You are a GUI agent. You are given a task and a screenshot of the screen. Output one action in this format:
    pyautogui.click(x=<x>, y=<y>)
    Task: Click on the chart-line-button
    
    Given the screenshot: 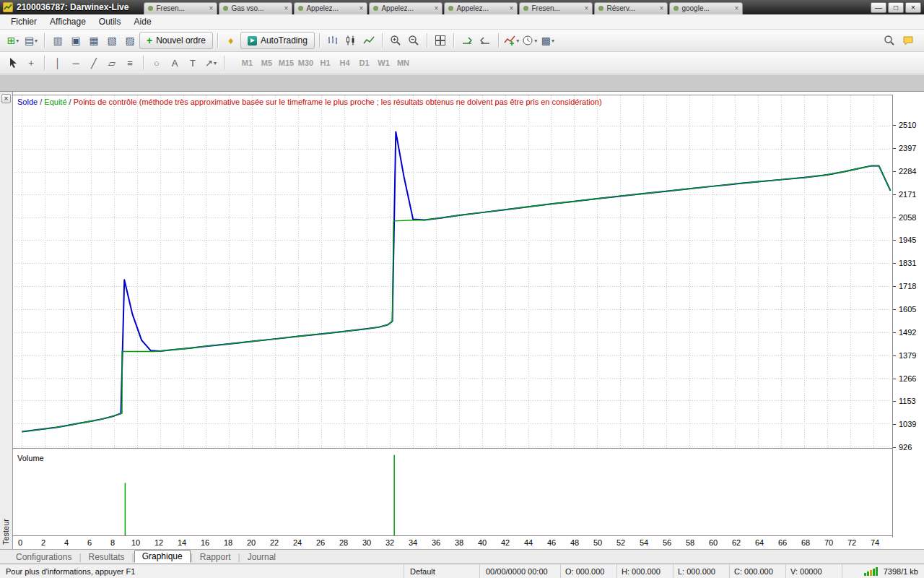 What is the action you would take?
    pyautogui.click(x=369, y=40)
    